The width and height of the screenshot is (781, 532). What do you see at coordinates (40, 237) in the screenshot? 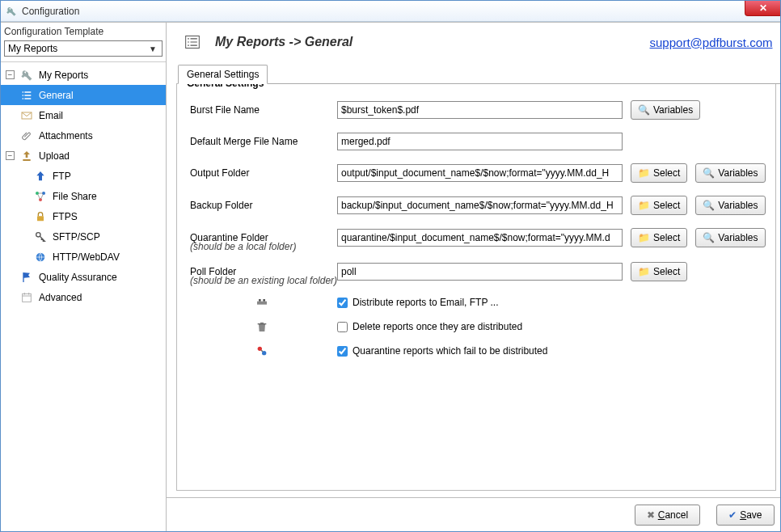
I see `key-icon` at bounding box center [40, 237].